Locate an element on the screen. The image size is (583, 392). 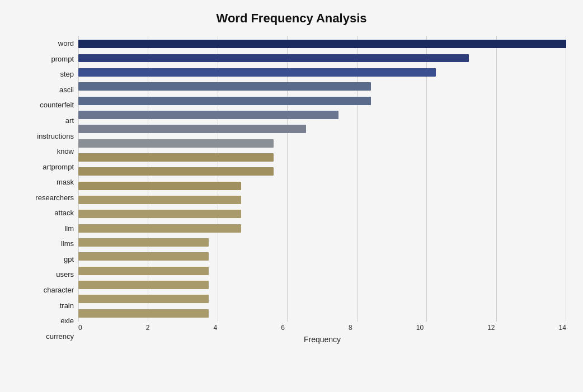
bar-art is located at coordinates (208, 115).